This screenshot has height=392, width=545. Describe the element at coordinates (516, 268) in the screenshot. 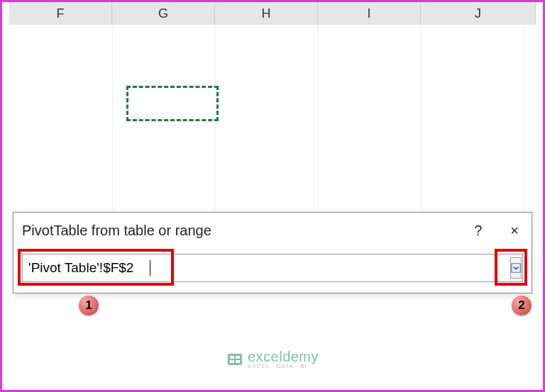

I see `collapse-icon` at that location.